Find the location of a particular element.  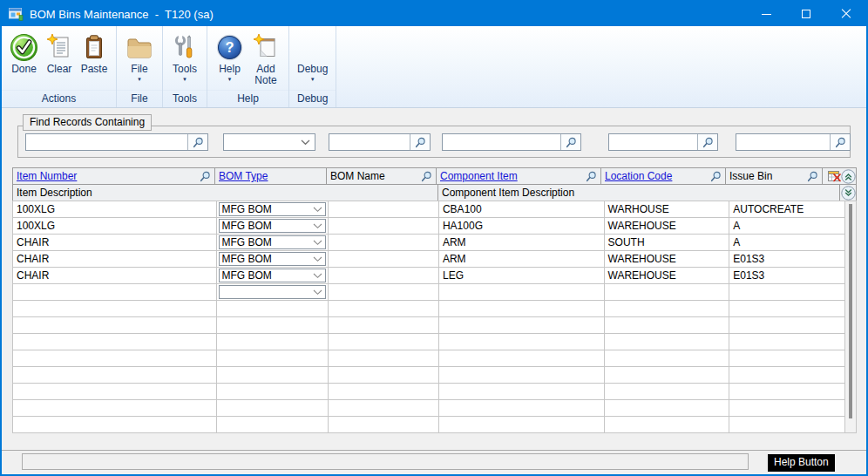

col-header-item-number: Item Number is located at coordinates (113, 176).